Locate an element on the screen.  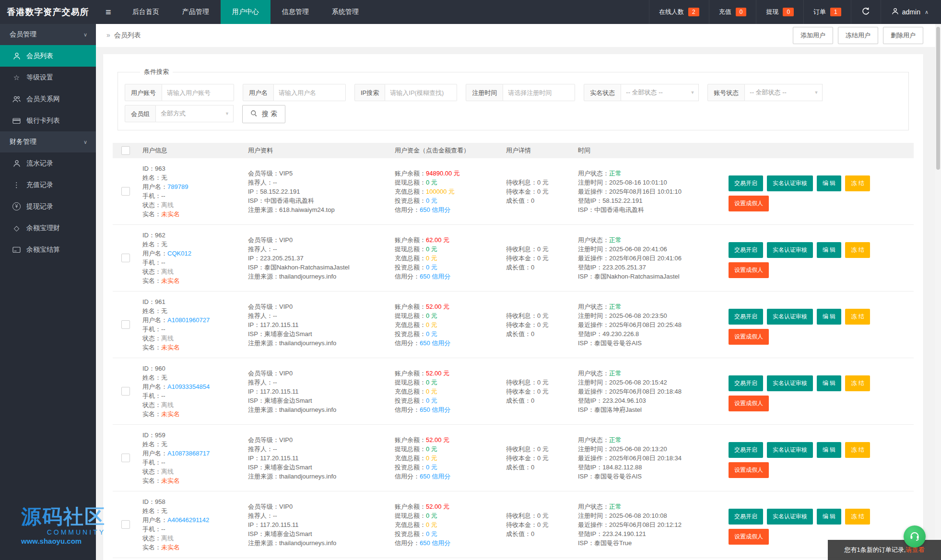
username-input is located at coordinates (310, 93).